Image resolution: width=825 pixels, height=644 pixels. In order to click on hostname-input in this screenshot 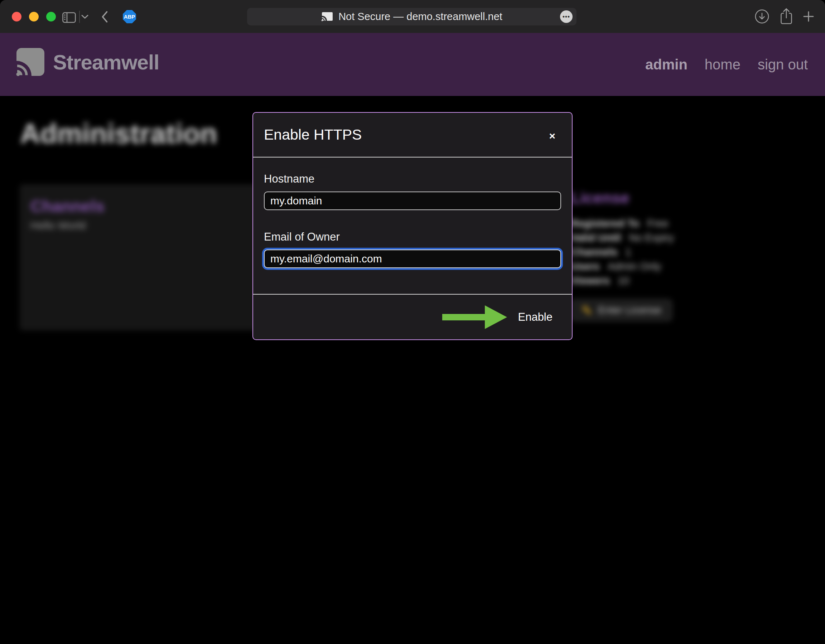, I will do `click(412, 201)`.